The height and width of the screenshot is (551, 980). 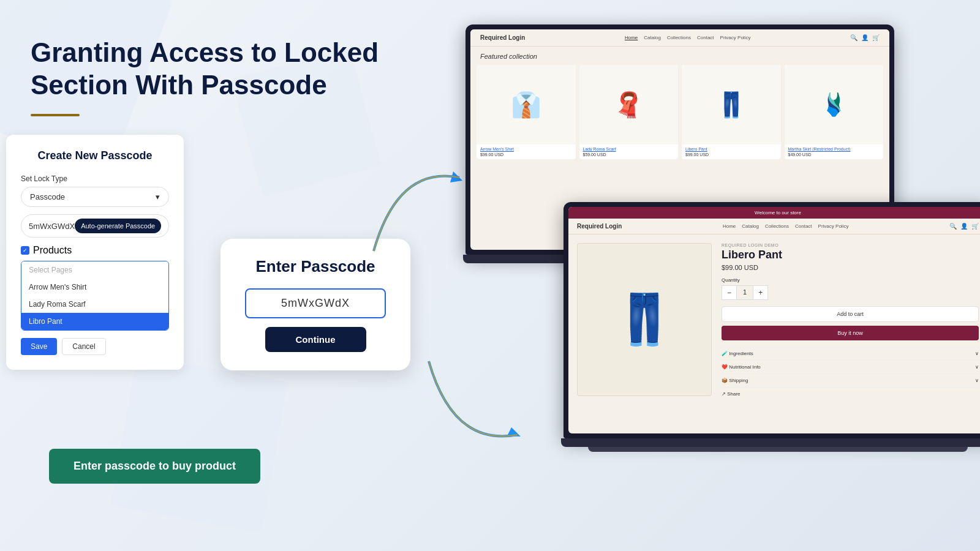 What do you see at coordinates (850, 280) in the screenshot?
I see `qty-label: Quantity` at bounding box center [850, 280].